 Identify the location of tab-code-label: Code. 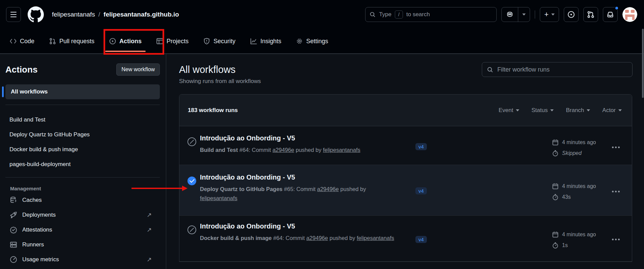
(27, 41).